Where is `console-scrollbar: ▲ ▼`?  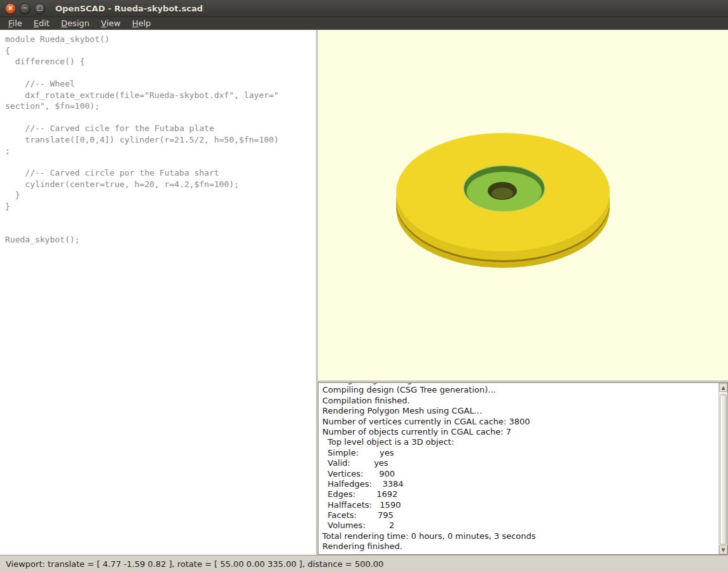
console-scrollbar: ▲ ▼ is located at coordinates (723, 468).